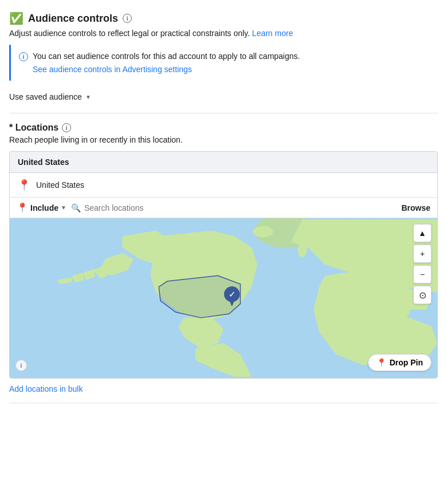  What do you see at coordinates (64, 207) in the screenshot?
I see `include-chevron-icon: ▼` at bounding box center [64, 207].